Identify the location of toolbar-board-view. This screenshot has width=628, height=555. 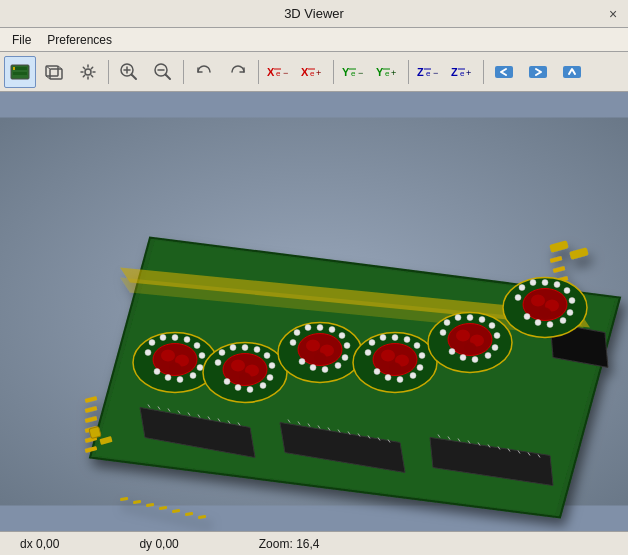
(20, 72).